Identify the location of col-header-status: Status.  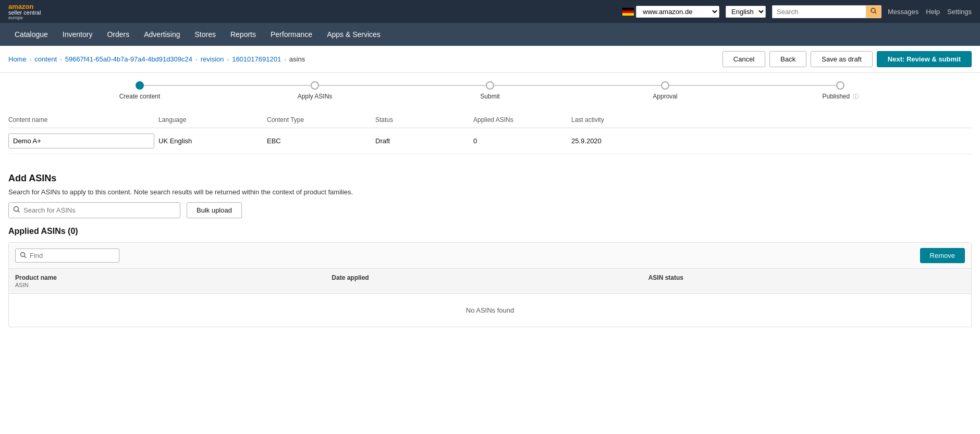
(422, 120).